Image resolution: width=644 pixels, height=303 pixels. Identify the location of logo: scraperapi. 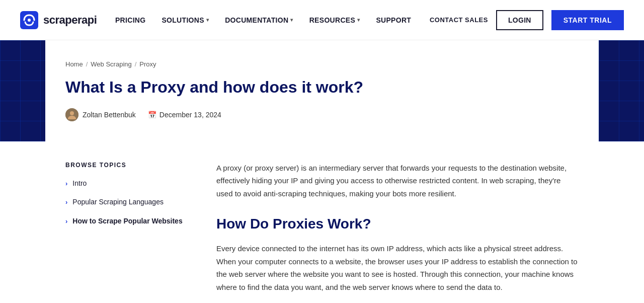
(58, 20).